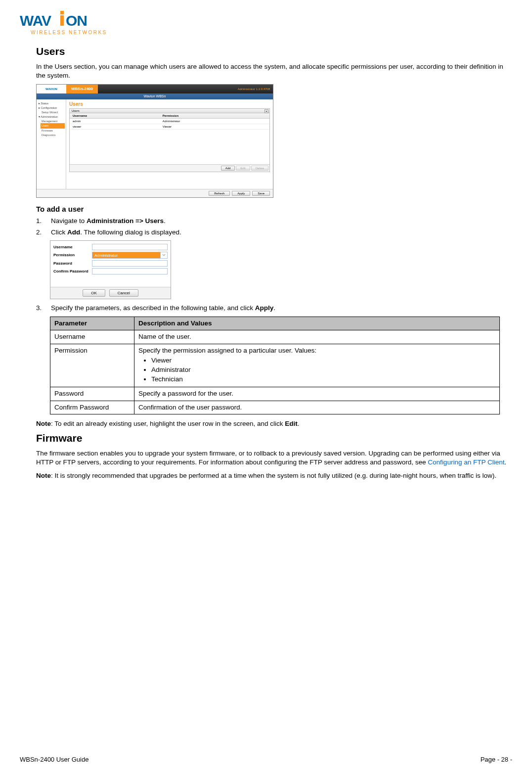 This screenshot has width=532, height=775. What do you see at coordinates (76, 111) in the screenshot?
I see `paneltab-label: Users` at bounding box center [76, 111].